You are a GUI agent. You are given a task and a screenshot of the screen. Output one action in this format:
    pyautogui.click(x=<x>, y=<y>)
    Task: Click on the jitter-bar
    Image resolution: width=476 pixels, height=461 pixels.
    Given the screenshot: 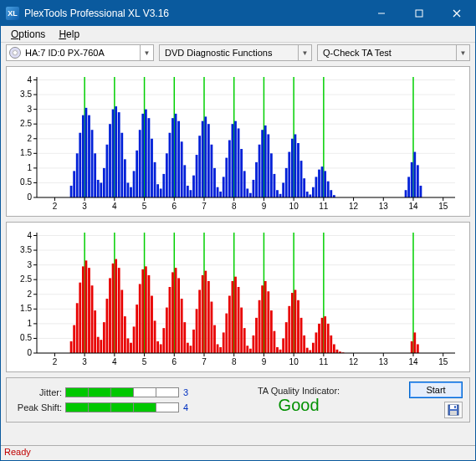 What is the action you would take?
    pyautogui.click(x=122, y=392)
    